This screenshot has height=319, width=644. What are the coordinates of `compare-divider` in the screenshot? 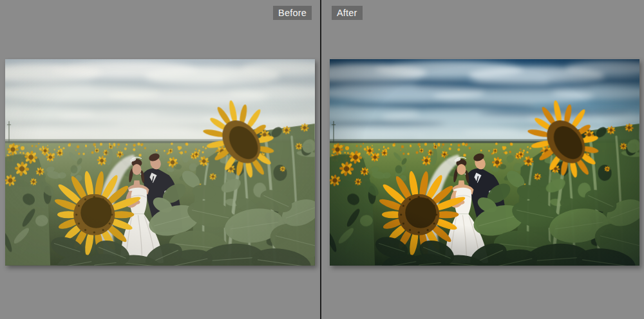 It's located at (321, 160).